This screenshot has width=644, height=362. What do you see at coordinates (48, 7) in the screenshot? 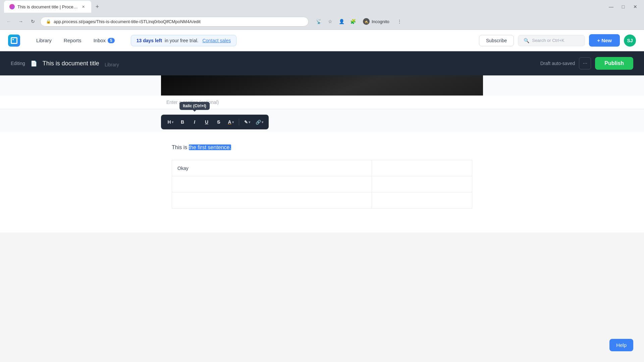
I see `tab-title: This is document title | Process S...` at bounding box center [48, 7].